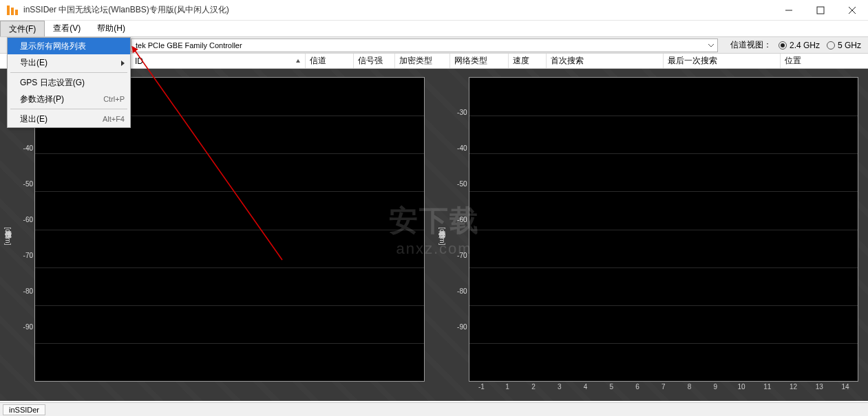 The width and height of the screenshot is (868, 416). I want to click on app-icon, so click(12, 10).